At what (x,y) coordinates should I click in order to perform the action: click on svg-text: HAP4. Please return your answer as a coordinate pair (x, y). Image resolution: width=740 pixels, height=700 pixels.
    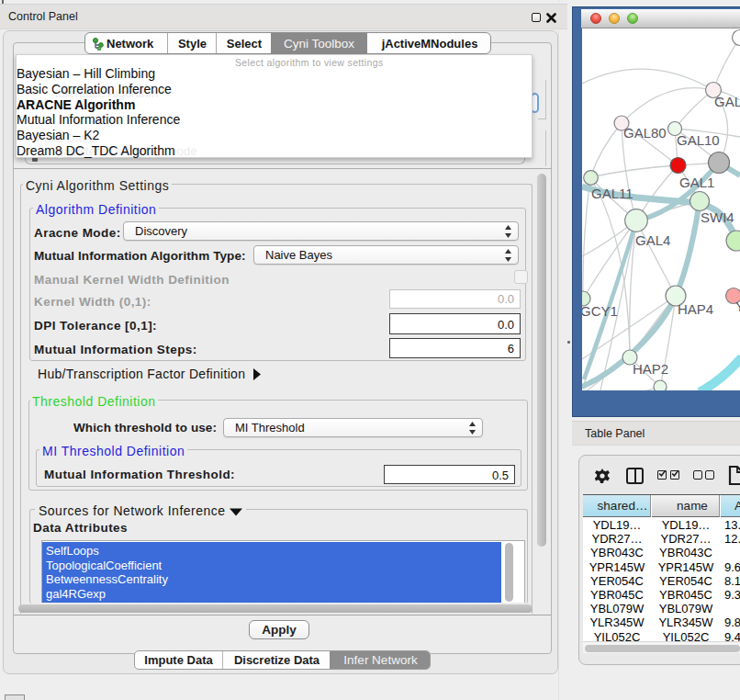
    Looking at the image, I should click on (696, 309).